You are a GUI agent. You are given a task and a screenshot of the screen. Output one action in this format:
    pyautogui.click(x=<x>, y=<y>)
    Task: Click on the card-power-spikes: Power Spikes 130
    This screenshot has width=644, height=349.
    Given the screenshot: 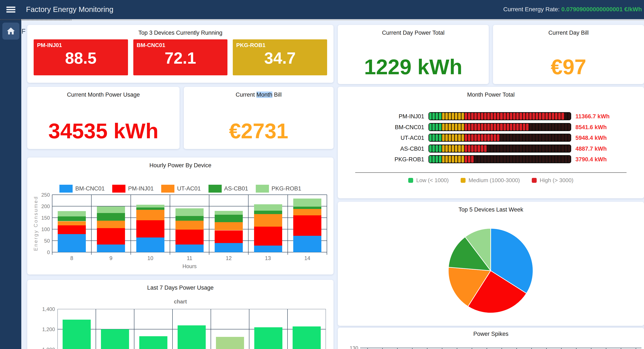 What is the action you would take?
    pyautogui.click(x=491, y=338)
    